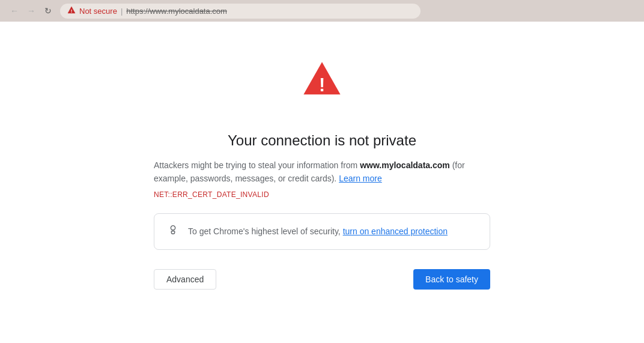  Describe the element at coordinates (322, 279) in the screenshot. I see `button-row: Advanced Back to safety` at that location.